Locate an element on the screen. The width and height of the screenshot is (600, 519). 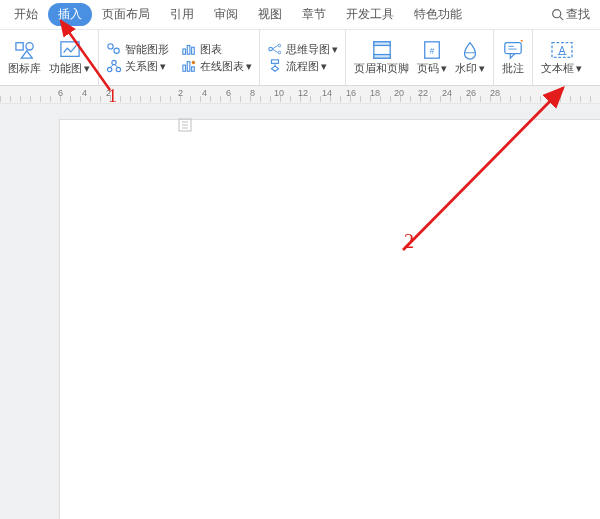
page-number-label: 页码▾ is located at coordinates (432, 68).